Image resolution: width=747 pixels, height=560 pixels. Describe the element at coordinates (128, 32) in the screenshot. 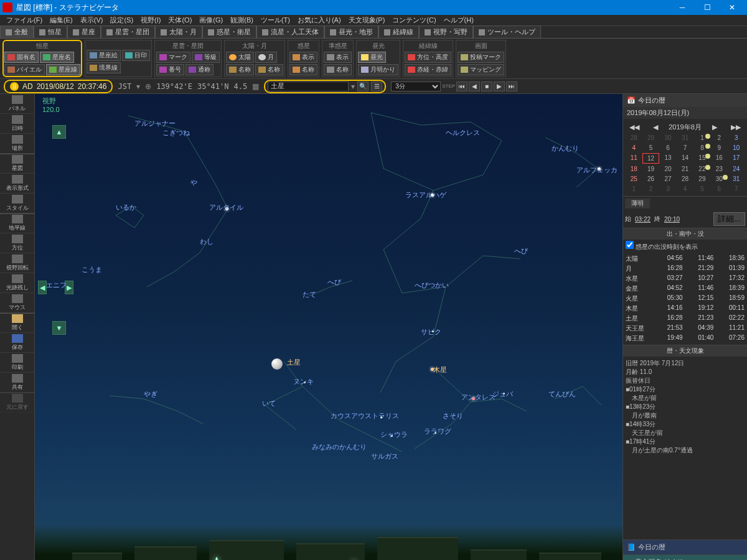

I see `tab-nebulae: 星雲・星団` at that location.